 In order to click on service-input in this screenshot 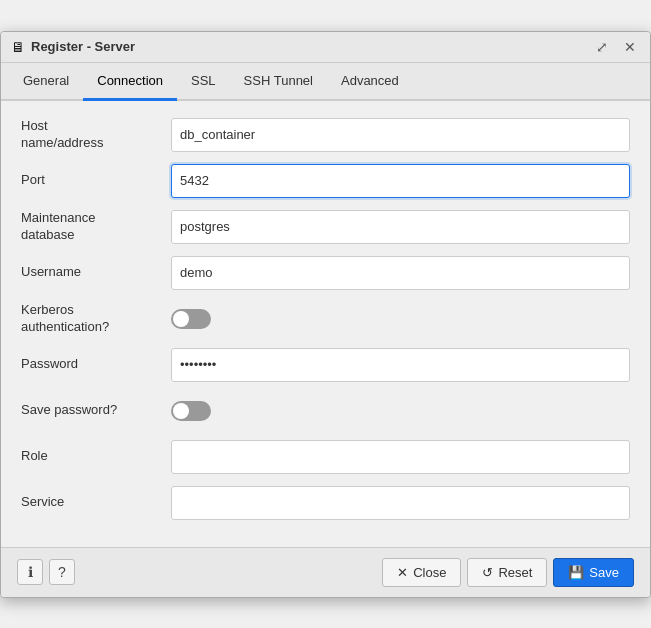, I will do `click(400, 503)`.